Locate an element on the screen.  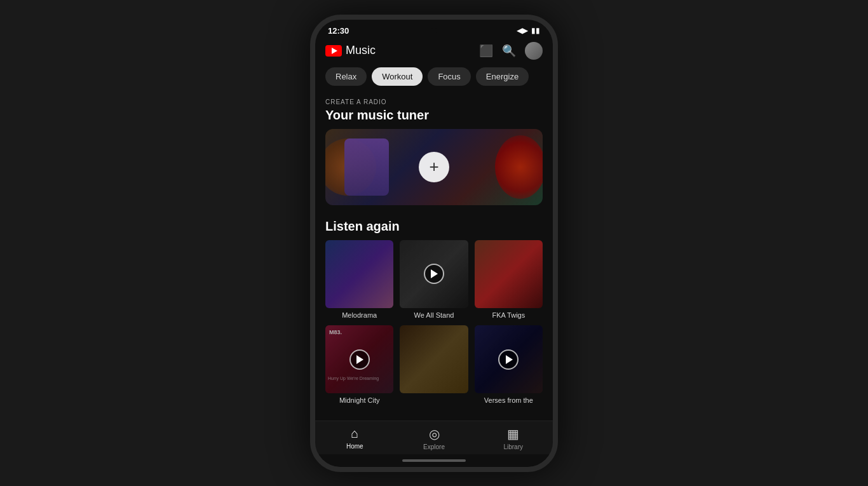
tuner-banner: + is located at coordinates (434, 167).